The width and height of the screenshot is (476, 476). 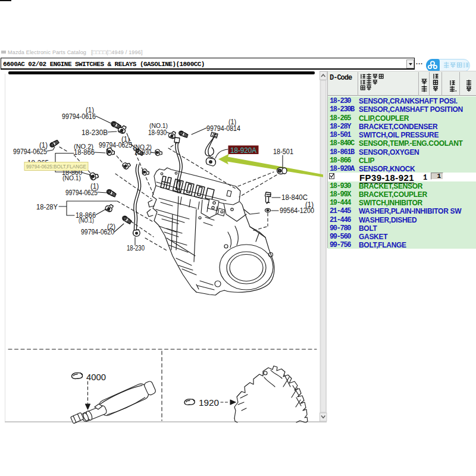 What do you see at coordinates (56, 167) in the screenshot?
I see `svg-text: 99794-0625:BOLT,FLANGE` at bounding box center [56, 167].